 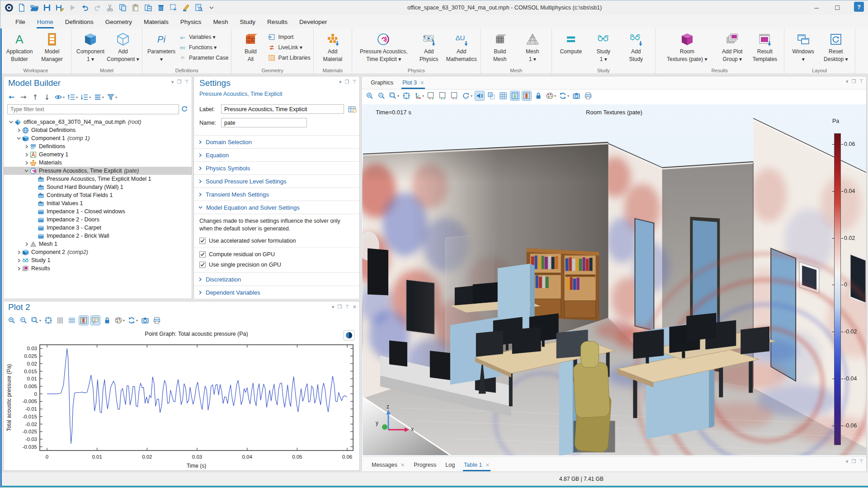 I want to click on tree-item: Mesh 1, so click(x=98, y=244).